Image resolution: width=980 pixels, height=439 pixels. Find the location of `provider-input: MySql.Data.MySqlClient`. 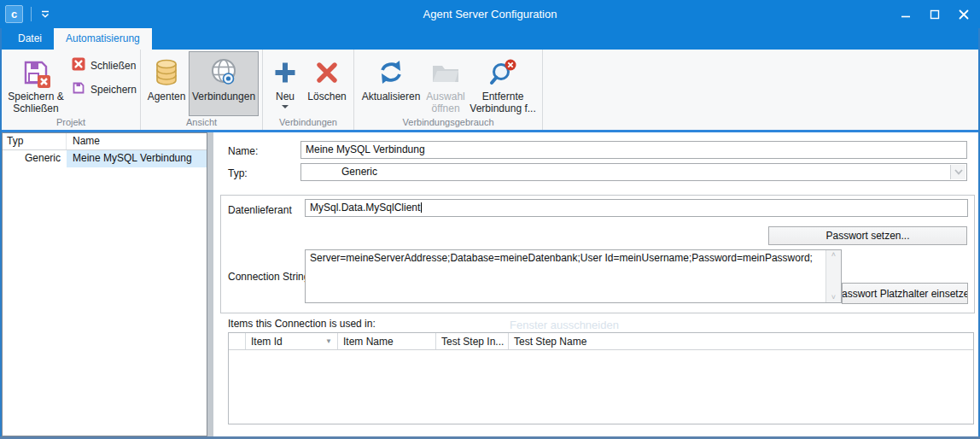

provider-input: MySql.Data.MySqlClient is located at coordinates (637, 208).